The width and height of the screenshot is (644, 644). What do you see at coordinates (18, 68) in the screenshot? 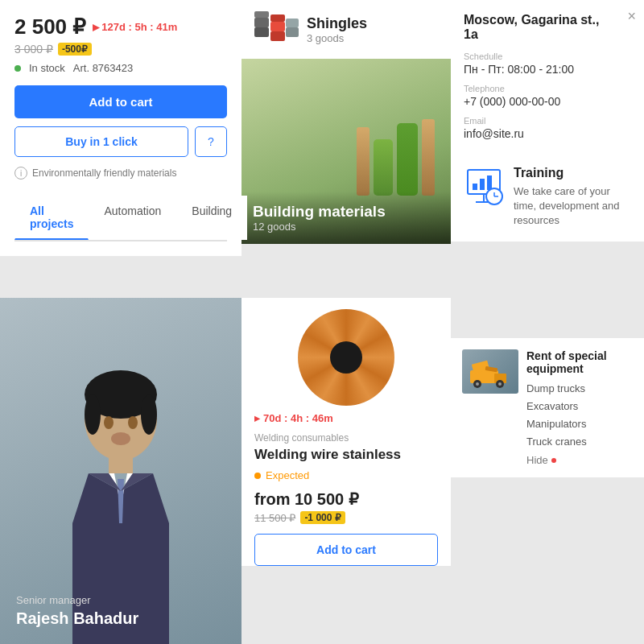
I see `stock-dot-icon` at bounding box center [18, 68].